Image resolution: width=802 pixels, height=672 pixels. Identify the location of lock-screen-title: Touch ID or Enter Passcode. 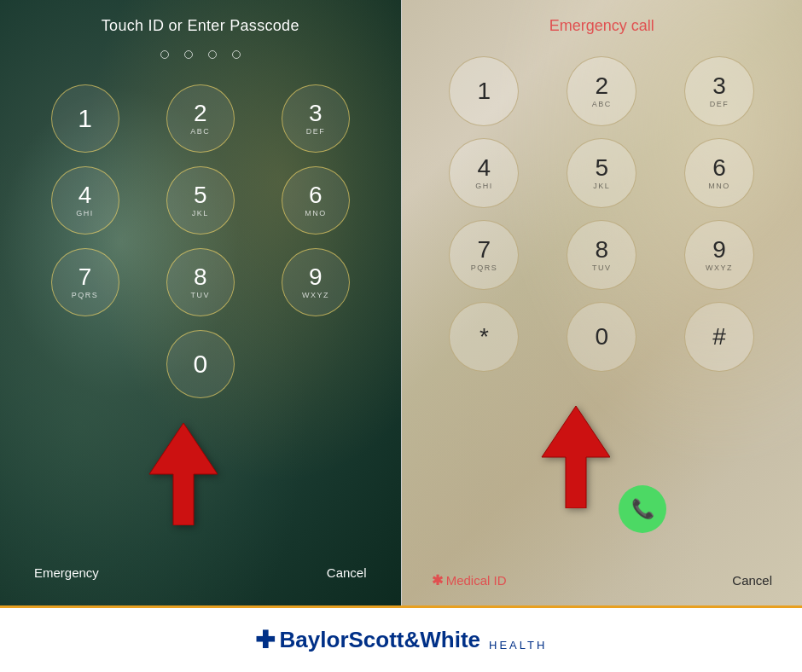
(200, 26).